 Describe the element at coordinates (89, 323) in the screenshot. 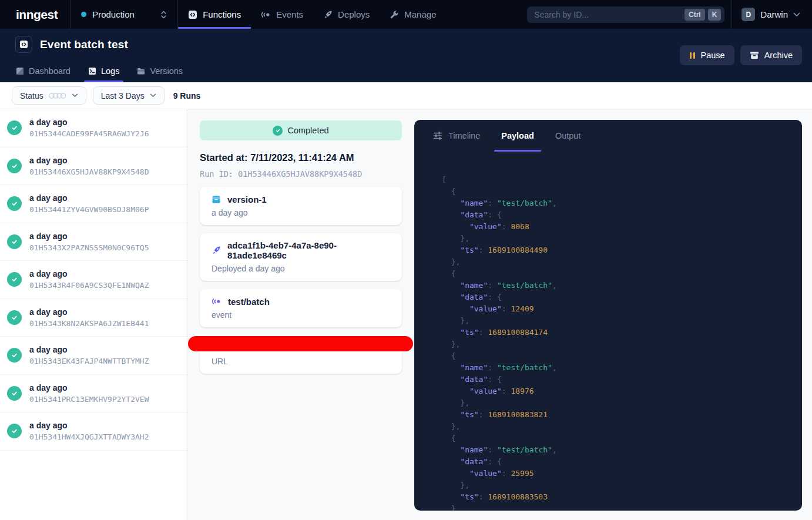

I see `run-id: 01H5343K8N2AKSPA6JZW1EB441` at that location.